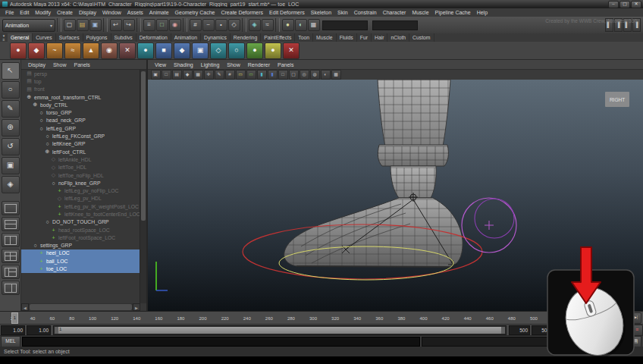  I want to click on menu-assets: Assets, so click(135, 12).